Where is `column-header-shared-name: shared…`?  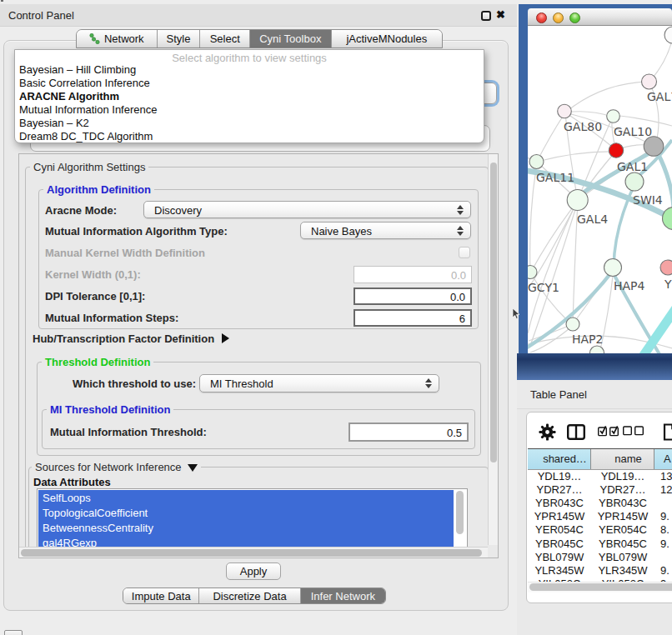 column-header-shared-name: shared… is located at coordinates (559, 459).